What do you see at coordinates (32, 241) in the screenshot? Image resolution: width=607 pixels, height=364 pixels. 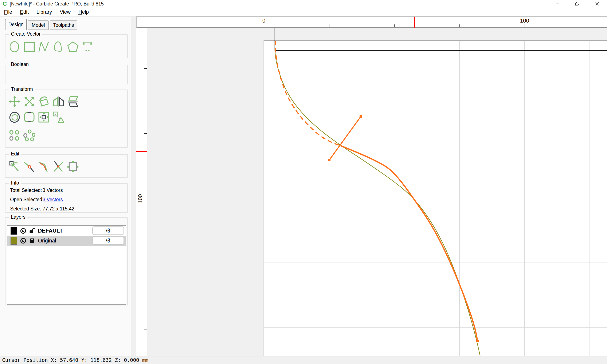 I see `lock-closed-icon` at bounding box center [32, 241].